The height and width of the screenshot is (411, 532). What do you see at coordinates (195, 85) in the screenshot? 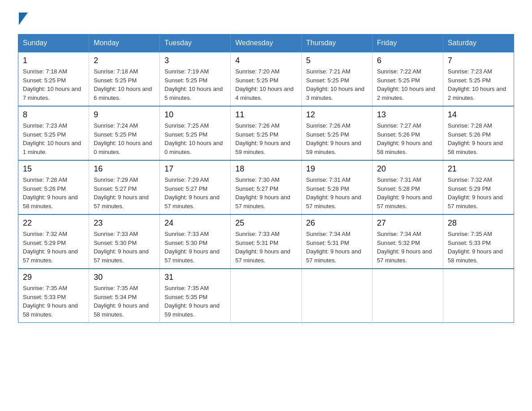
I see `day-info: Sunrise: 7:19 AMSunset: 5:25 PMDaylight:…` at bounding box center [195, 85].